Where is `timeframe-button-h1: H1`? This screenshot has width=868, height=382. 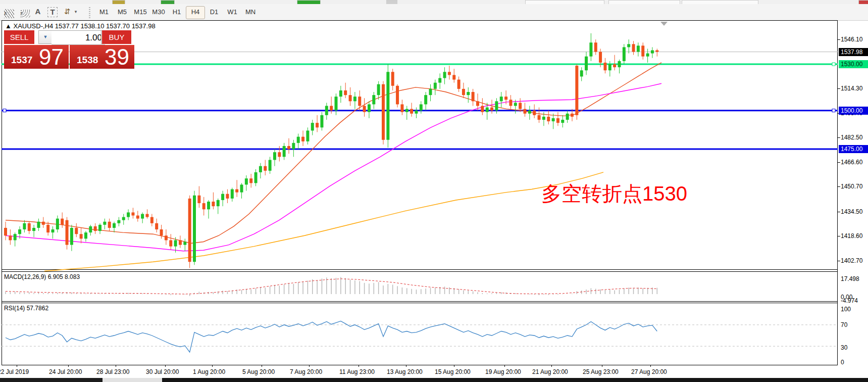
timeframe-button-h1: H1 is located at coordinates (177, 12).